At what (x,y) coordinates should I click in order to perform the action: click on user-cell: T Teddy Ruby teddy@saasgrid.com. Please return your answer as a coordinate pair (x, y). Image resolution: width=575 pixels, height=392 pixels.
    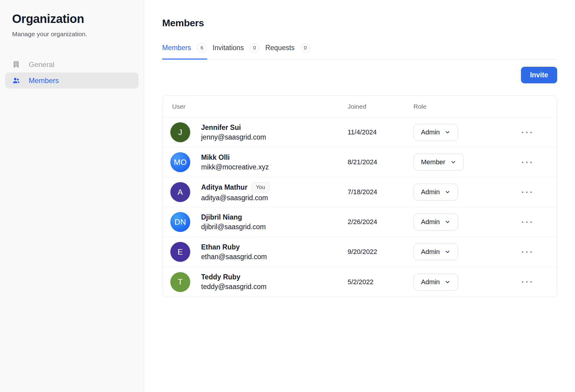
    Looking at the image, I should click on (255, 282).